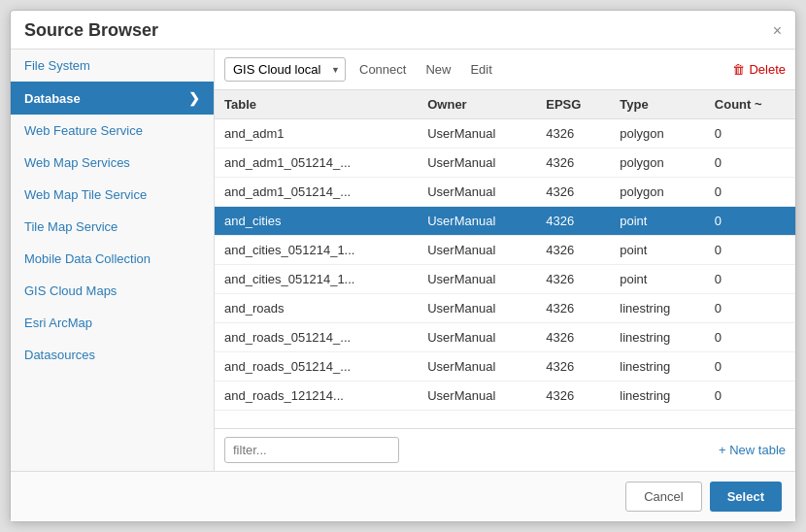 The height and width of the screenshot is (532, 806). What do you see at coordinates (113, 130) in the screenshot?
I see `sidebar-item-web-feature-service: Web Feature Service` at bounding box center [113, 130].